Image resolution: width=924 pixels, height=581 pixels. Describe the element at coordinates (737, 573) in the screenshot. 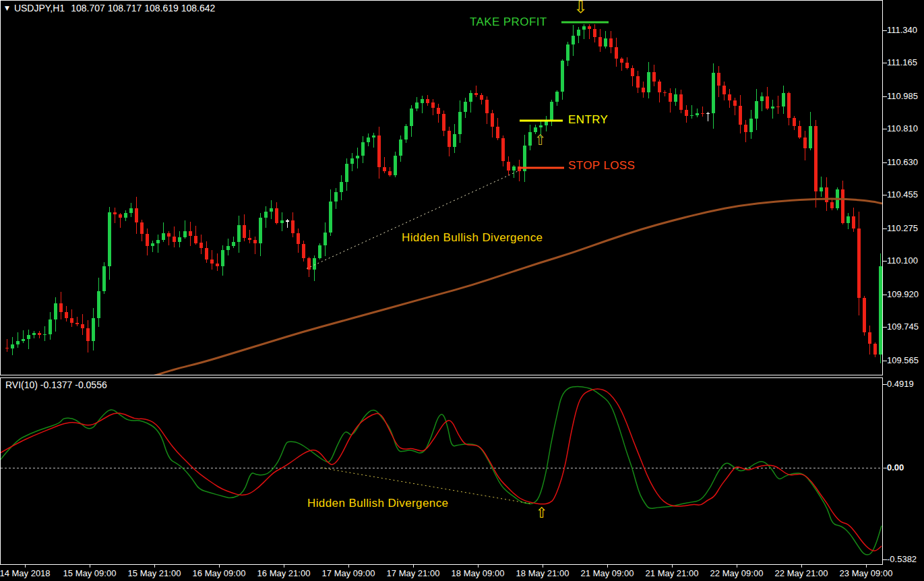

I see `time-axis-label: 22 May 09:00` at that location.